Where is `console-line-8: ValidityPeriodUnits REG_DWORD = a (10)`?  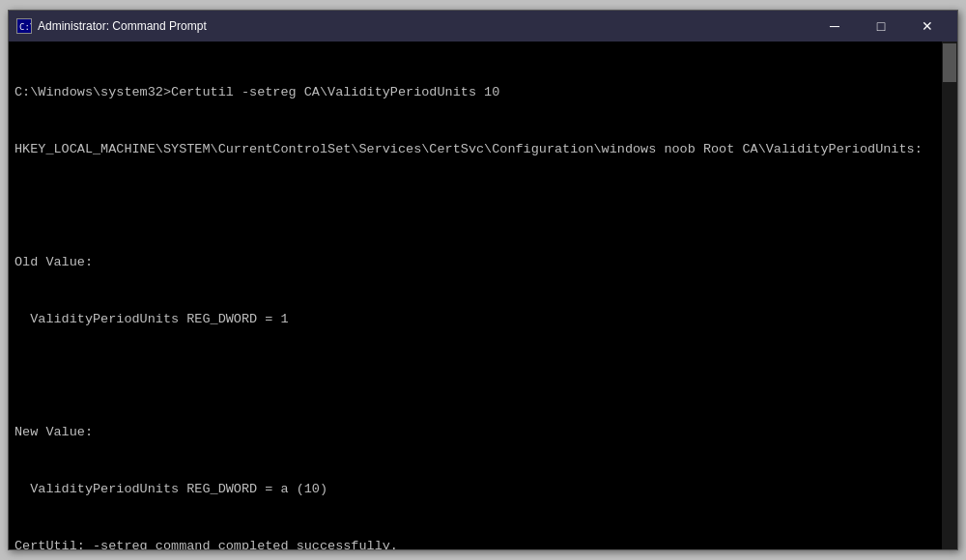 console-line-8: ValidityPeriodUnits REG_DWORD = a (10) is located at coordinates (483, 490).